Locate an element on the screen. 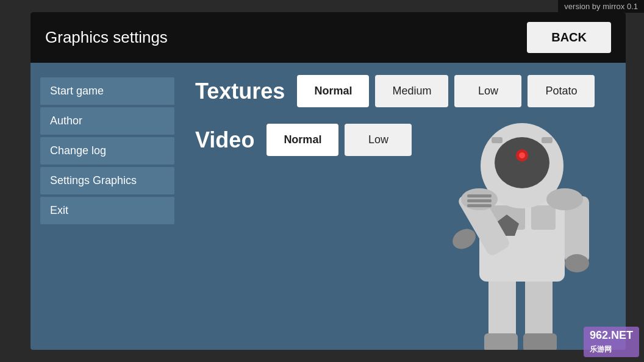 The height and width of the screenshot is (362, 644). sidebar-item-change-log: Change log is located at coordinates (107, 151).